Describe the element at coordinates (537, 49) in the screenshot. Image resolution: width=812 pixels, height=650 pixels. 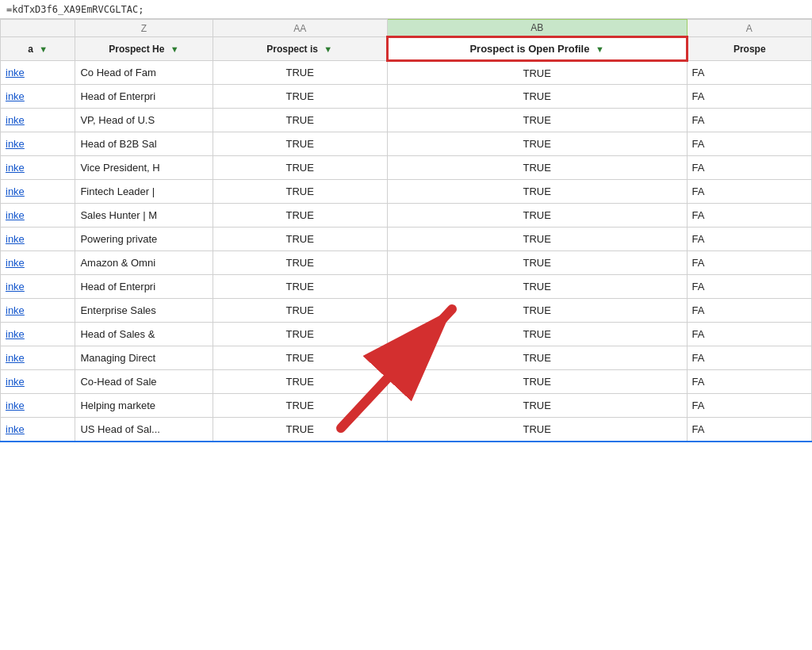
I see `subheader-col-ab: Prospect is Open Profile ▼` at that location.